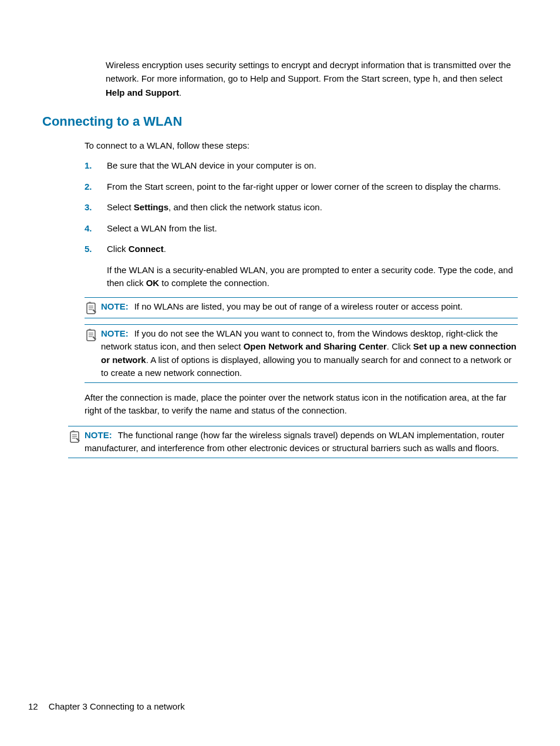 This screenshot has height=746, width=560. Describe the element at coordinates (301, 404) in the screenshot. I see `after-connection-para: After the connection is made, place the …` at that location.